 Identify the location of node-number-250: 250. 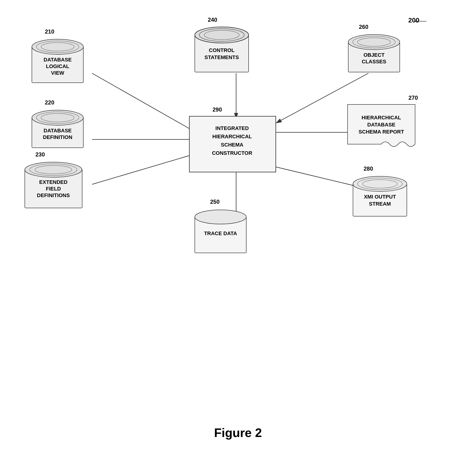
(215, 202).